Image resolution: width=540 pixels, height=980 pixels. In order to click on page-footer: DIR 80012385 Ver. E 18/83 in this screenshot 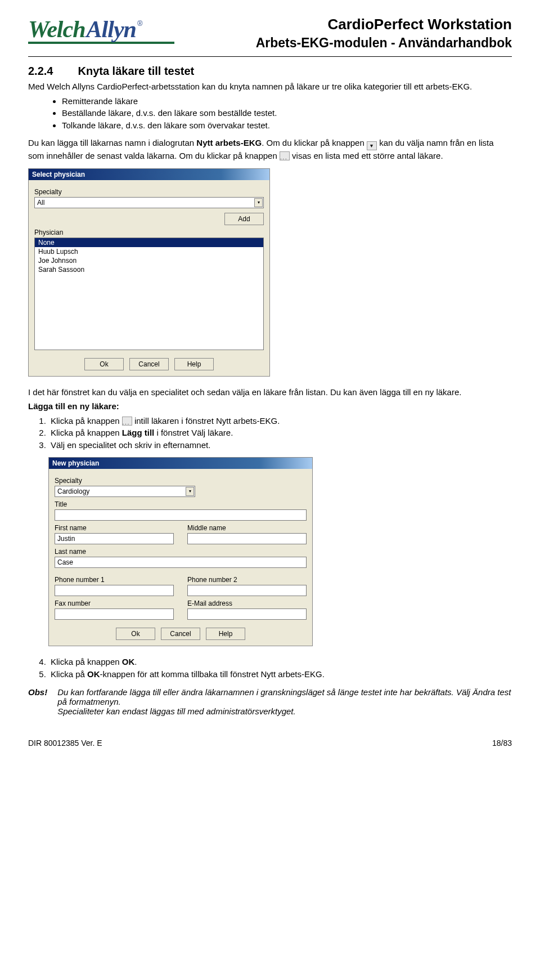, I will do `click(270, 743)`.